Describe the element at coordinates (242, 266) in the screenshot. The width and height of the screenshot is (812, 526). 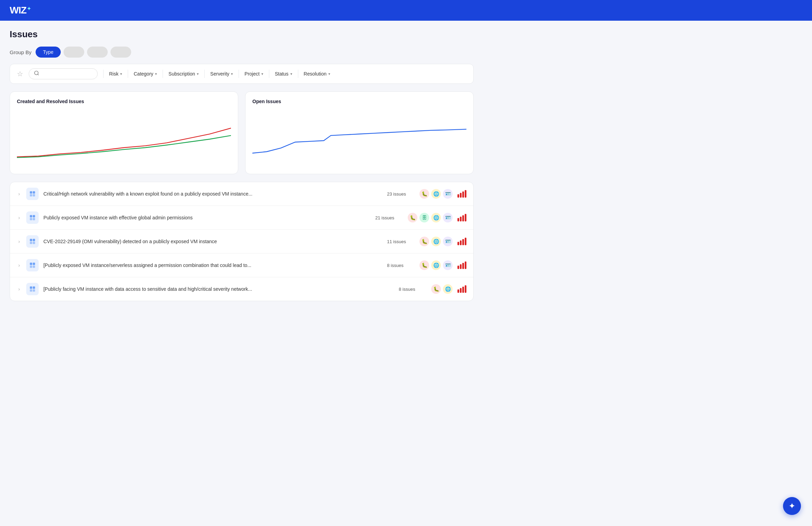
I see `table-row: › [Publicly exposed VM instance/serverle…` at that location.